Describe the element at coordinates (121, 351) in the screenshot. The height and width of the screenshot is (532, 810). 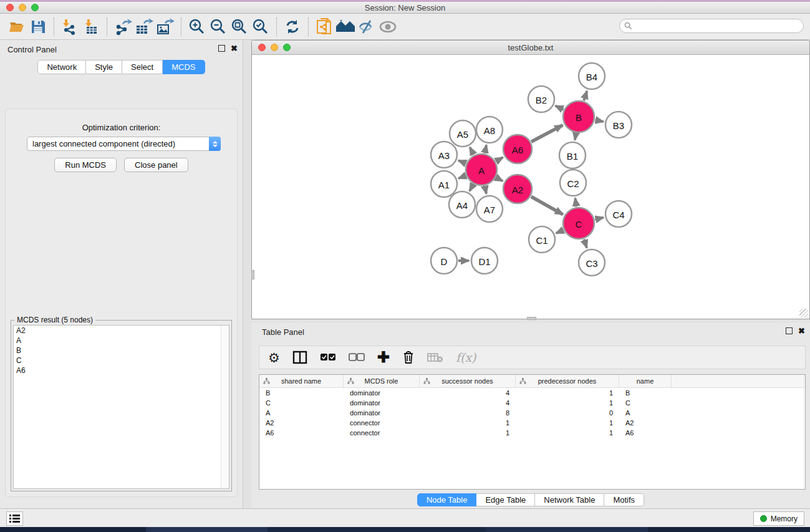
I see `mcds-result-item: B` at that location.